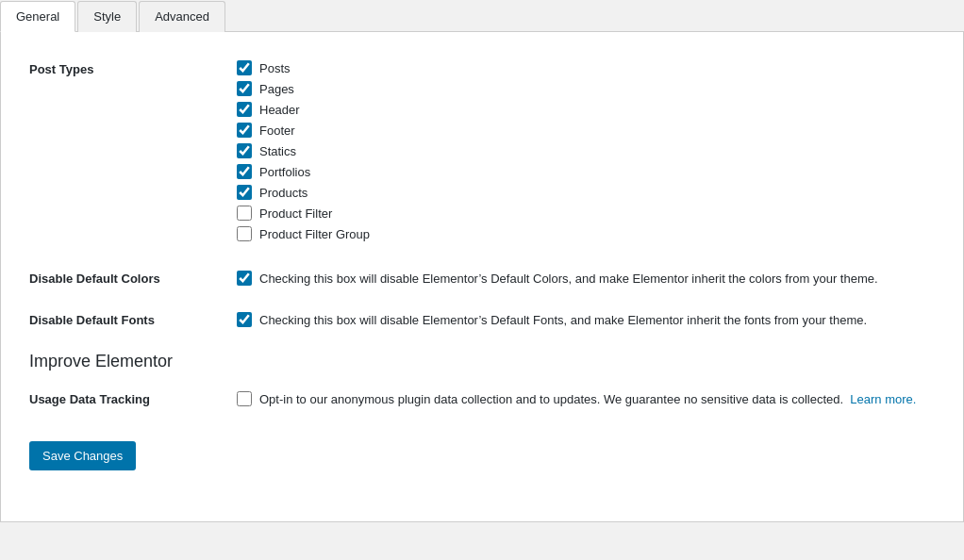 This screenshot has width=964, height=560. What do you see at coordinates (586, 130) in the screenshot?
I see `checkbox-footer: Footer` at bounding box center [586, 130].